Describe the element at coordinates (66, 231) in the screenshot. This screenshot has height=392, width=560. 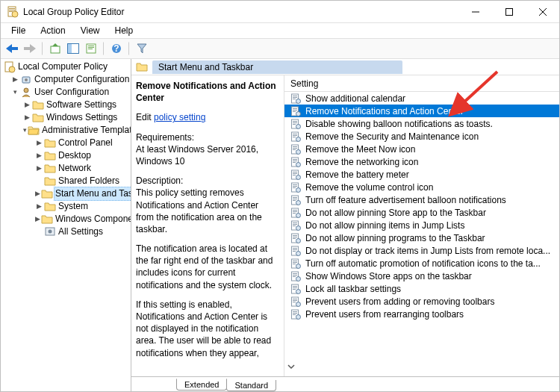
I see `tree-all-settings: ▶All Settings` at that location.